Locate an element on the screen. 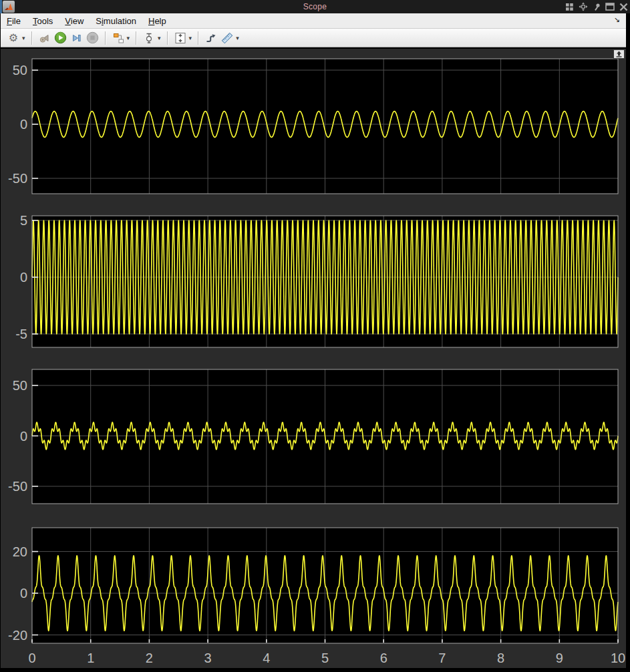  x-tick-label: 9 is located at coordinates (560, 658).